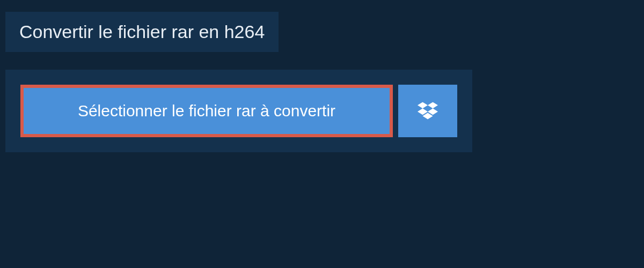  What do you see at coordinates (142, 32) in the screenshot?
I see `page-title-tab: Convertir le fichier rar en h264` at bounding box center [142, 32].